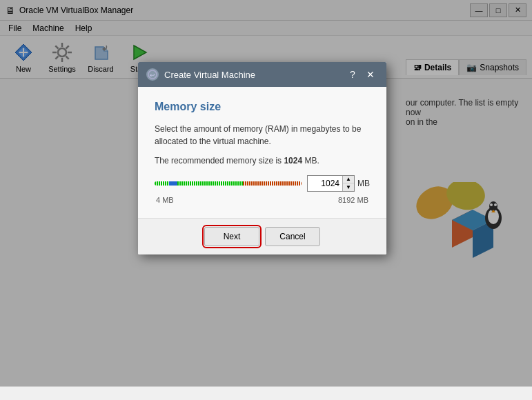 This screenshot has height=400, width=532. Describe the element at coordinates (232, 237) in the screenshot. I see `next-button: Next` at that location.